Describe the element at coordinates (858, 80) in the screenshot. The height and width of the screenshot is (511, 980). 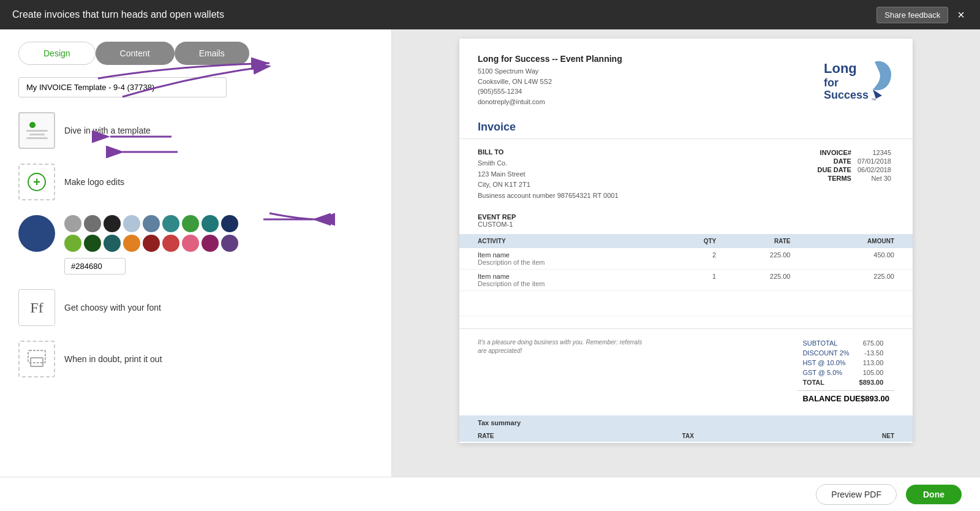
I see `logo-svg: Long for Success ™` at that location.